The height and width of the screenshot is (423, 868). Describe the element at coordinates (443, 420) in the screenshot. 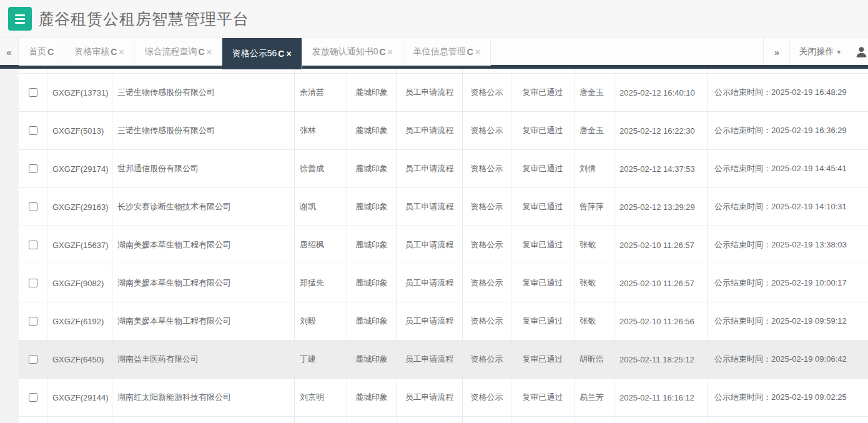

I see `partial-row-bottom` at that location.